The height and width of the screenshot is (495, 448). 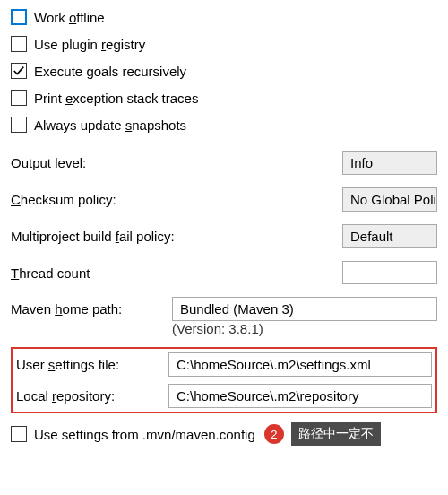 I want to click on use-plugin-registry-label: Use plugin registry, so click(x=90, y=45).